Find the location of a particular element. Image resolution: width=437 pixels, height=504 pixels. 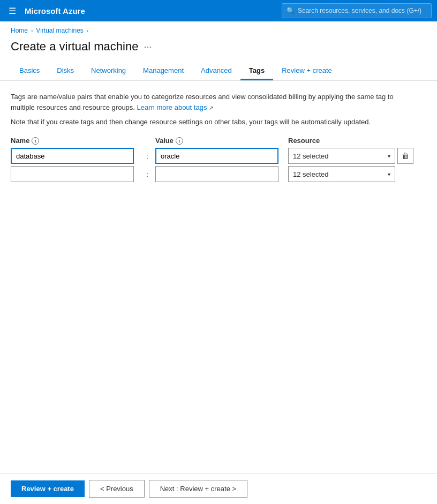

info-text: Tags are name/value pairs that enable yo… is located at coordinates (204, 102).